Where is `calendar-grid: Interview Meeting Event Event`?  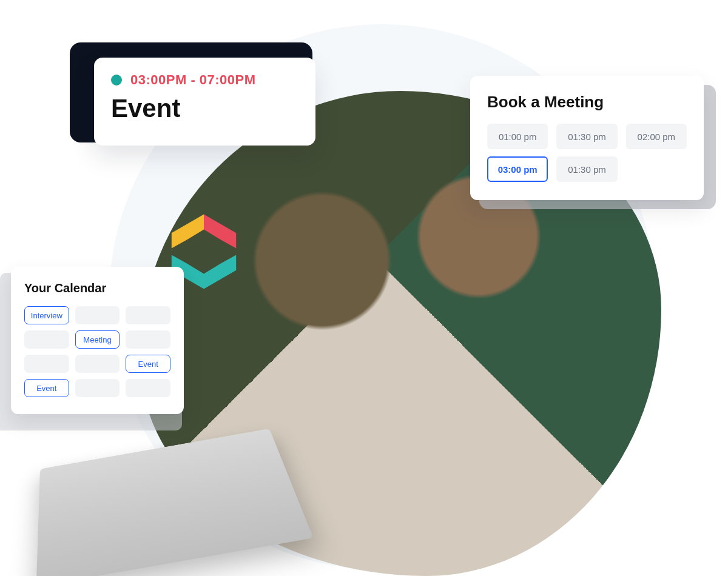 calendar-grid: Interview Meeting Event Event is located at coordinates (97, 352).